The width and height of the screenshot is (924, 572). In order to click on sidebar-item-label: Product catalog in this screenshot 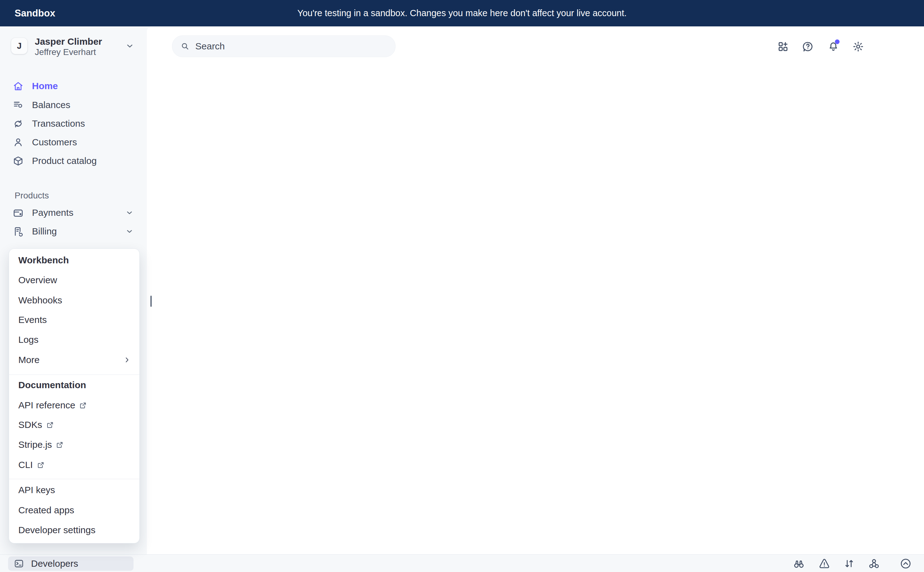, I will do `click(64, 161)`.